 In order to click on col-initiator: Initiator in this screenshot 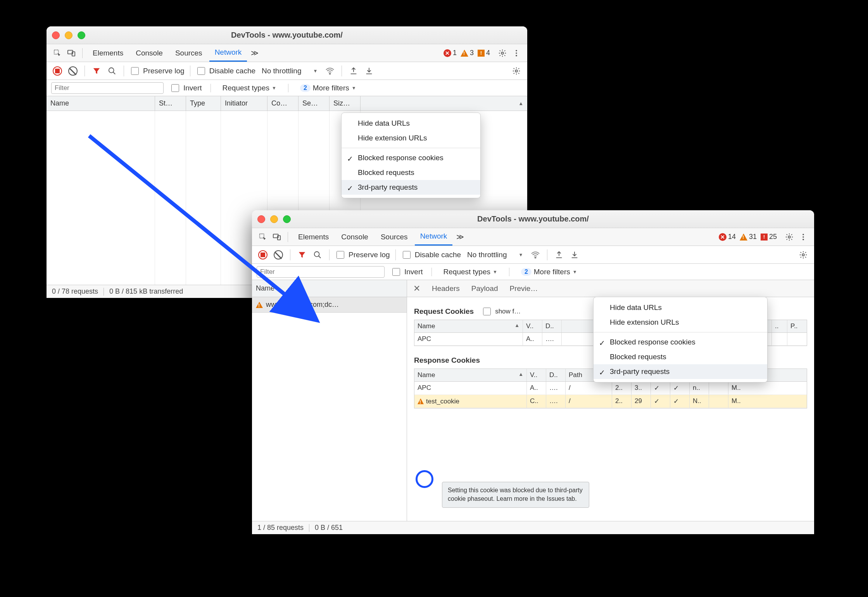, I will do `click(244, 103)`.